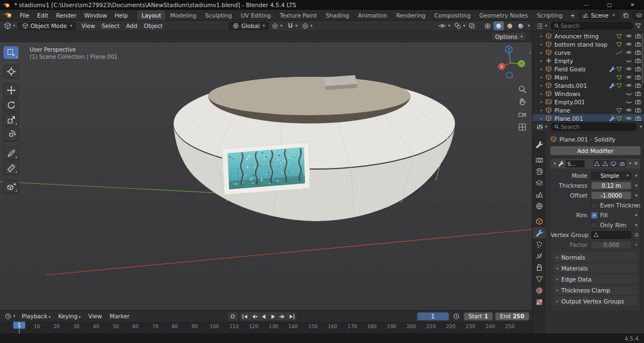 The width and height of the screenshot is (644, 343). What do you see at coordinates (433, 316) in the screenshot?
I see `current-frame-field: 1` at bounding box center [433, 316].